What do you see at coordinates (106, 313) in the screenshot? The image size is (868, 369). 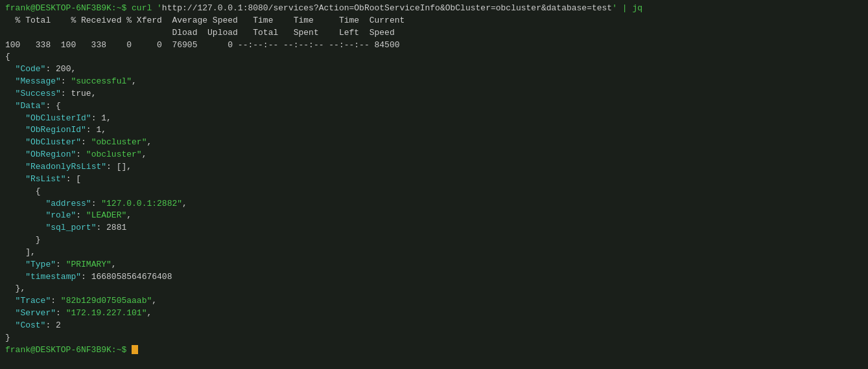 I see `terminal-text-segment: "172.19.227.101"` at bounding box center [106, 313].